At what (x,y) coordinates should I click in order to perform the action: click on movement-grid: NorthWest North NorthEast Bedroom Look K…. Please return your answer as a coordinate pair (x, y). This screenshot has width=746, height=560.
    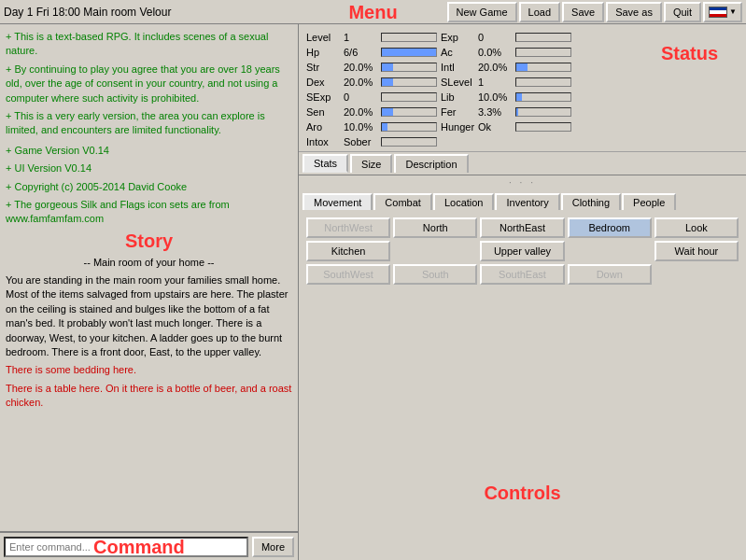
    Looking at the image, I should click on (523, 251).